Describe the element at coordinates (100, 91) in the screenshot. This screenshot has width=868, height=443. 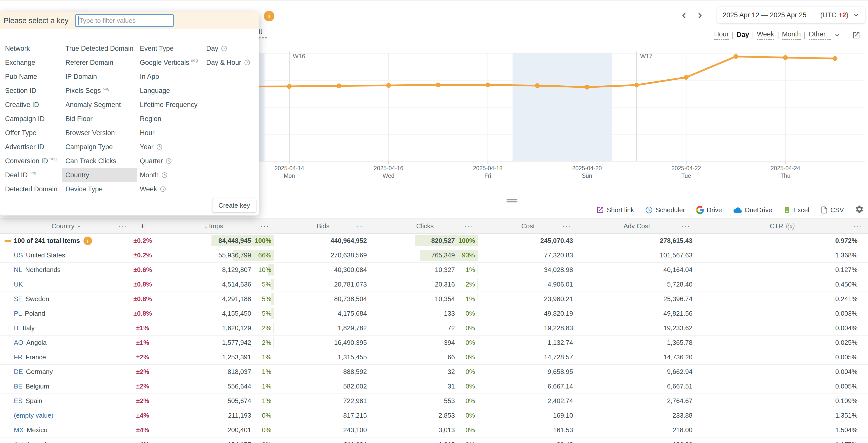
I see `key-item-pixels-segs: Pixels Segsseg` at that location.